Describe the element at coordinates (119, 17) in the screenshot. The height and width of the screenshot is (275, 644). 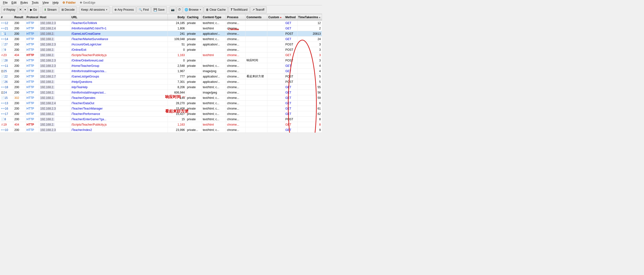
I see `col-url: URL` at that location.